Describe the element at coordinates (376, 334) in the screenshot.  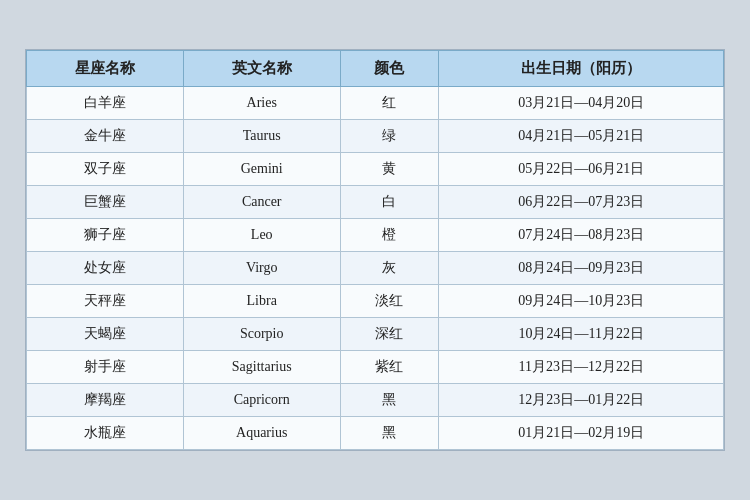
I see `table-row: 天蝎座Scorpio深红10月24日—11月22日` at that location.